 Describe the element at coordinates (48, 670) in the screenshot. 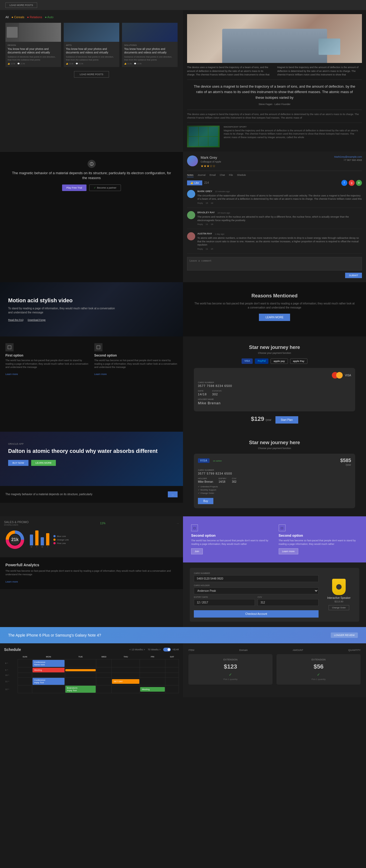

I see `event-meeting: Meeting` at that location.